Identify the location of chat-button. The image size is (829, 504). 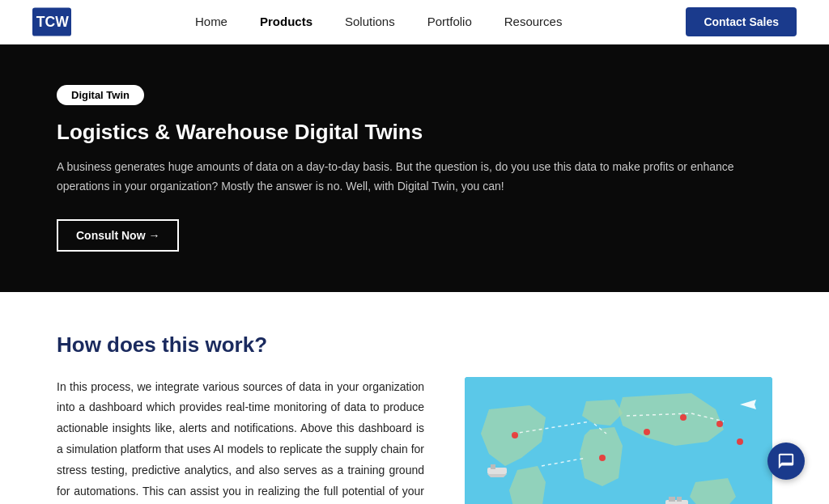
(786, 461).